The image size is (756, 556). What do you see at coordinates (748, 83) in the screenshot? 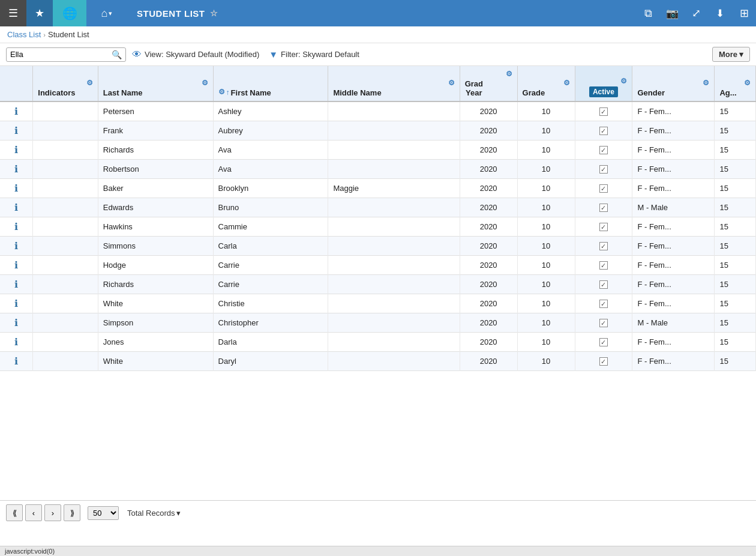
I see `gear-icon-age: ⚙` at bounding box center [748, 83].